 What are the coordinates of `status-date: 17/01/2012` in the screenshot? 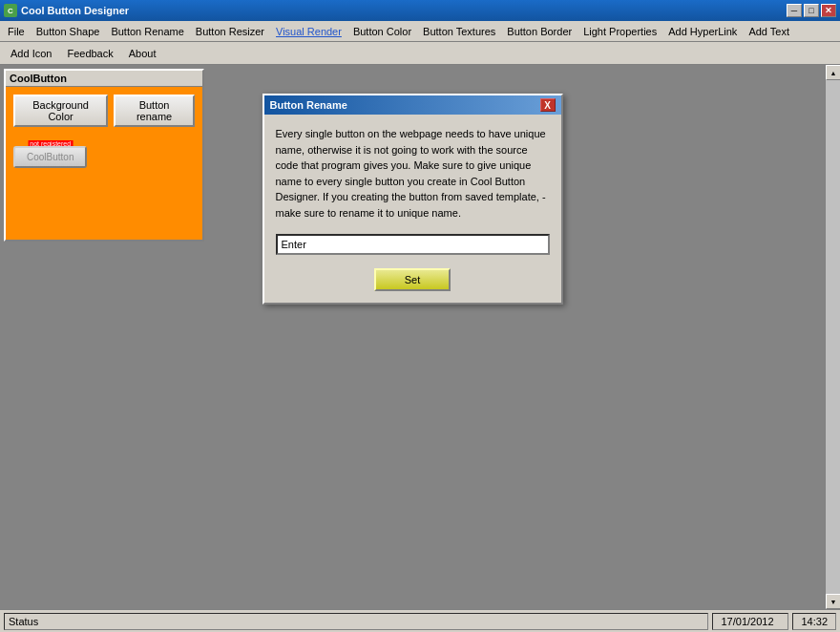 It's located at (750, 621).